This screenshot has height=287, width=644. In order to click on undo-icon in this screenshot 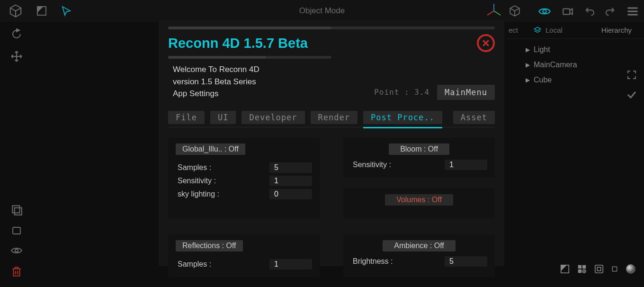, I will do `click(590, 11)`.